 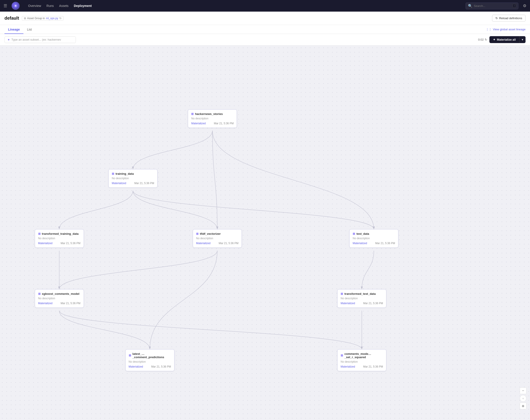 What do you see at coordinates (217, 234) in the screenshot?
I see `node-header: ⊞ tfidf_vectorizer` at bounding box center [217, 234].